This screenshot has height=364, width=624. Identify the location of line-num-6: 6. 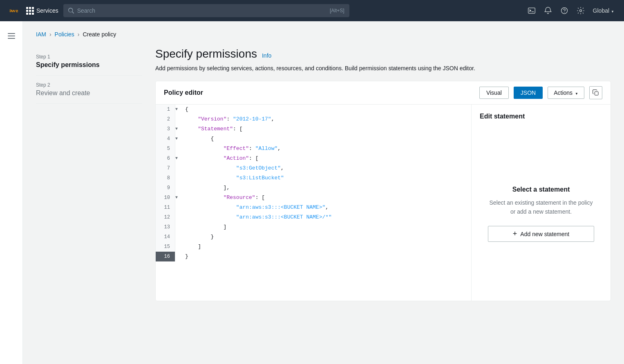
(166, 159).